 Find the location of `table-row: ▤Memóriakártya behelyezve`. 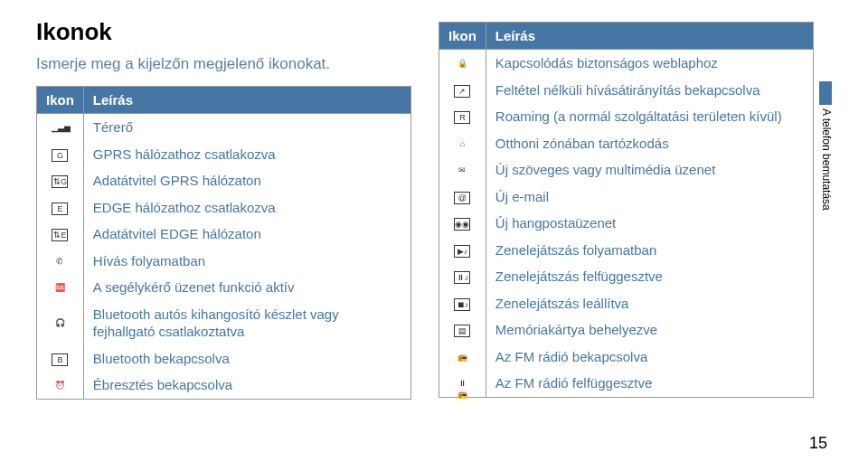

table-row: ▤Memóriakártya behelyezve is located at coordinates (627, 330).